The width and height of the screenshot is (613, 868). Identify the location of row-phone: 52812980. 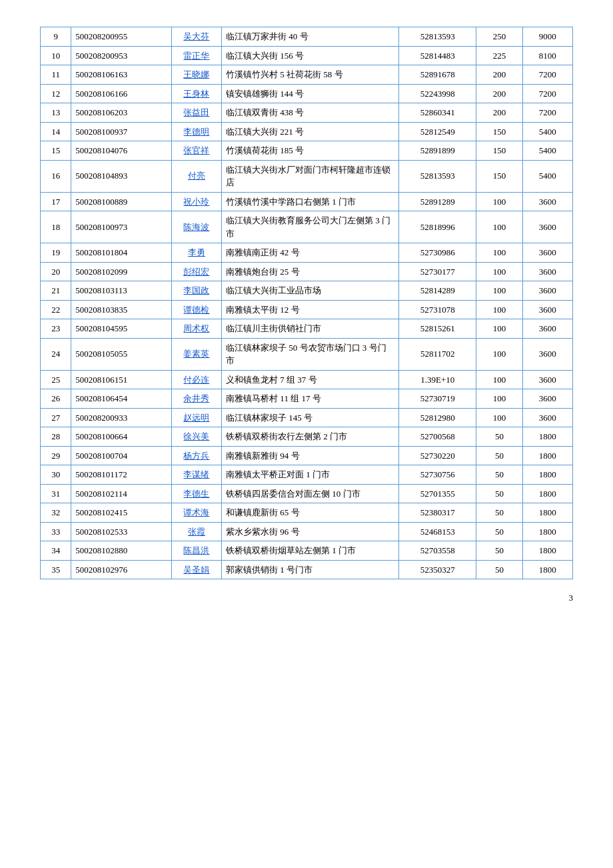
(438, 417).